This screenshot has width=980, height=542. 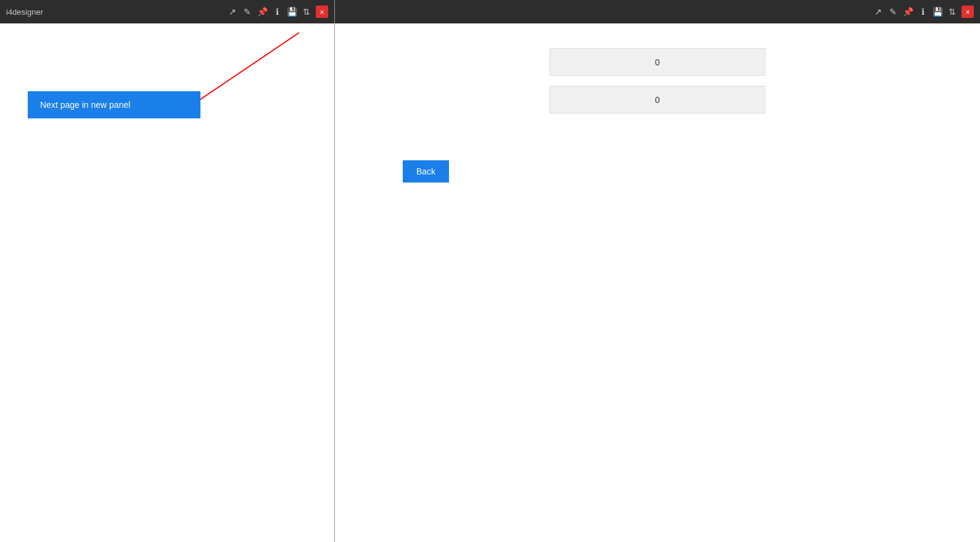 What do you see at coordinates (908, 12) in the screenshot?
I see `right-pin-icon: 📌` at bounding box center [908, 12].